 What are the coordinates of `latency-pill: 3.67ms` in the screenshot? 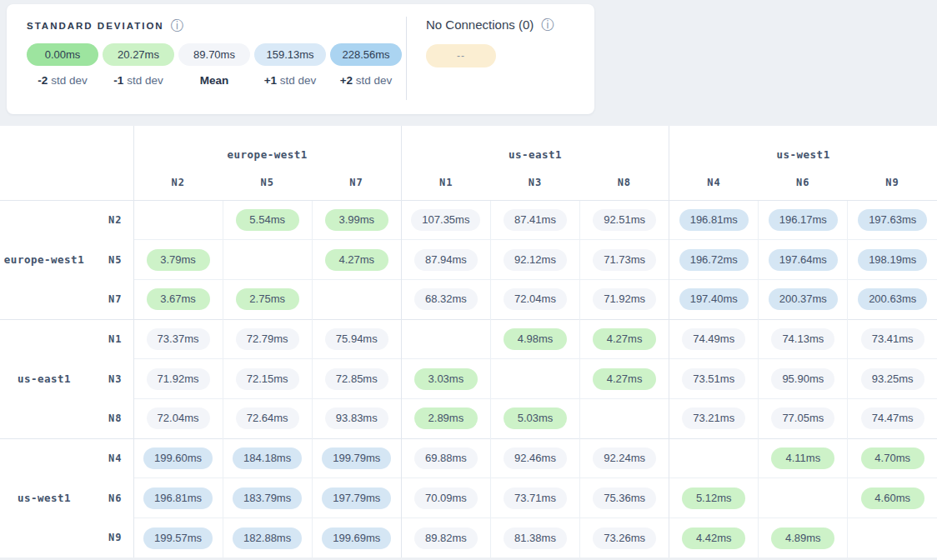 It's located at (178, 299).